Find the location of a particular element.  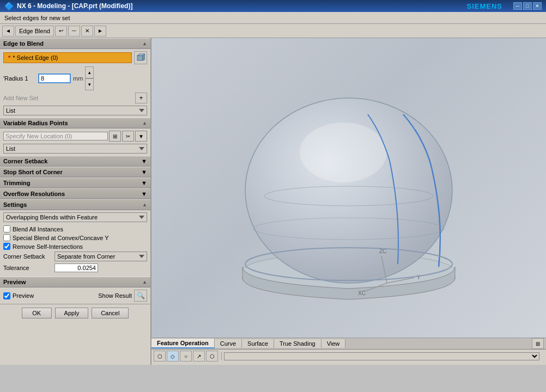

specify-location-input is located at coordinates (56, 136).